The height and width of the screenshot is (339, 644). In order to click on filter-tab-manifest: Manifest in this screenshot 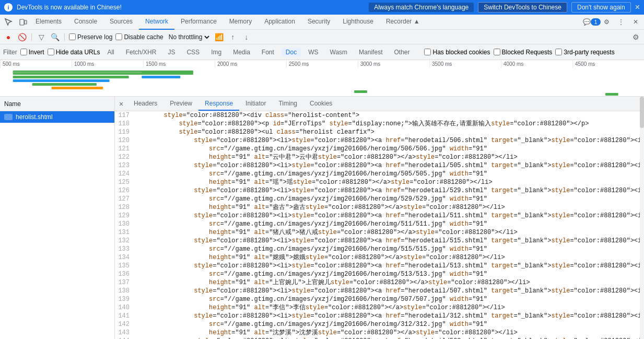, I will do `click(371, 52)`.